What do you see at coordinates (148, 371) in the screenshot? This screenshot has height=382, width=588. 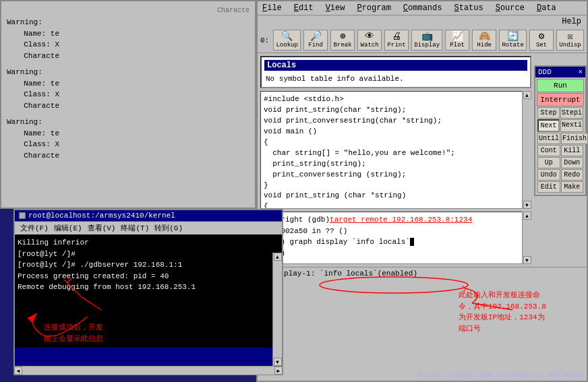 I see `terminal-hscrollbar: ◀ ▶` at bounding box center [148, 371].